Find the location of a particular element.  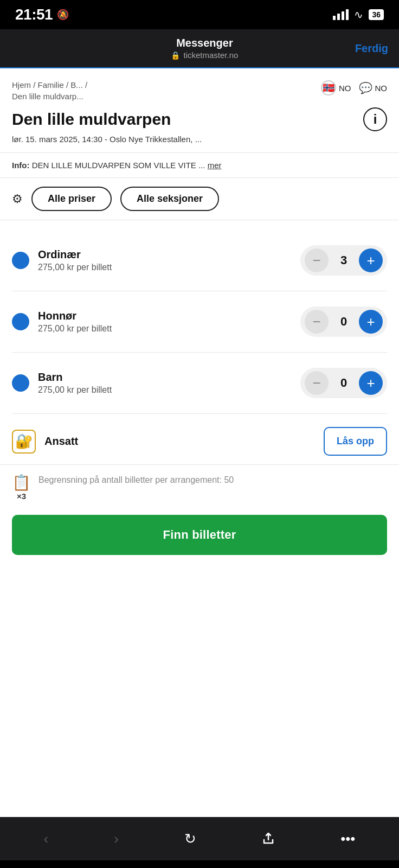

page-header: Hjem / Familie / B... / Den lille muldva… is located at coordinates (200, 111).